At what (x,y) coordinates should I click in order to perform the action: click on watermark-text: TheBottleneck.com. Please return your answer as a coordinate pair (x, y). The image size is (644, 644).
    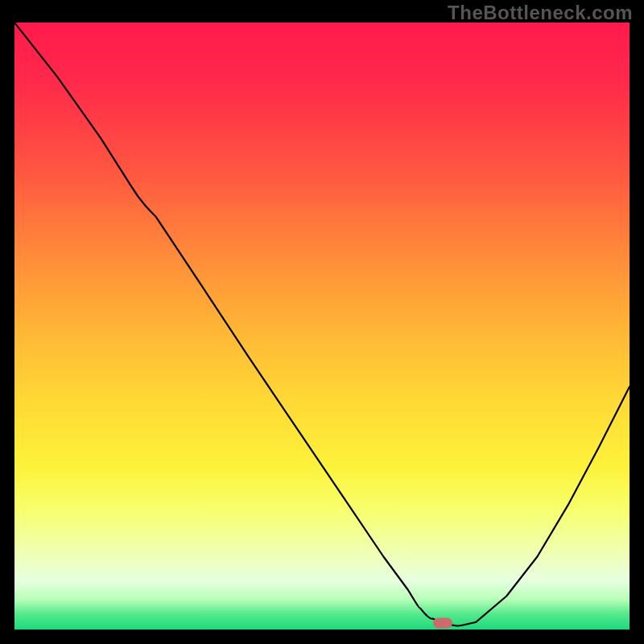
    Looking at the image, I should click on (540, 13).